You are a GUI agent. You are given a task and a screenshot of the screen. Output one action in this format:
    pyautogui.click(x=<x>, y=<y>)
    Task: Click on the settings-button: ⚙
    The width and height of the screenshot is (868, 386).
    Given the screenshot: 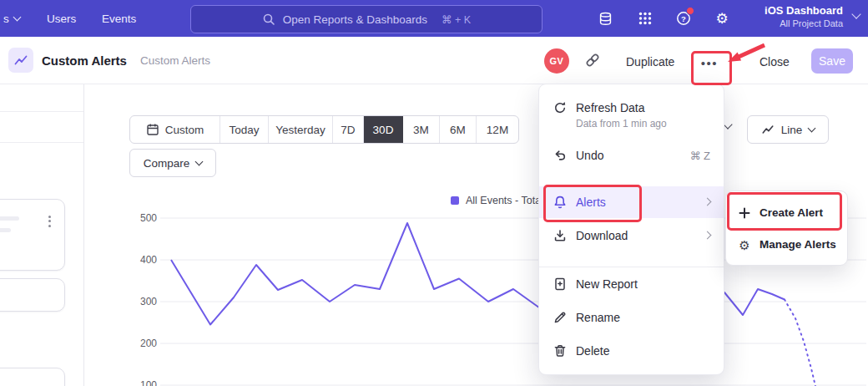 What is the action you would take?
    pyautogui.click(x=722, y=18)
    